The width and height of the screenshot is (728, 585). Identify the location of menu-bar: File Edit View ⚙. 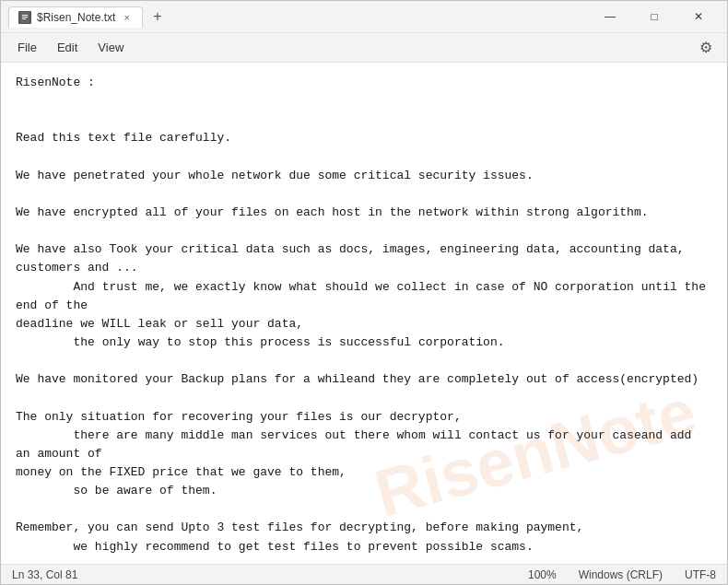
(364, 48).